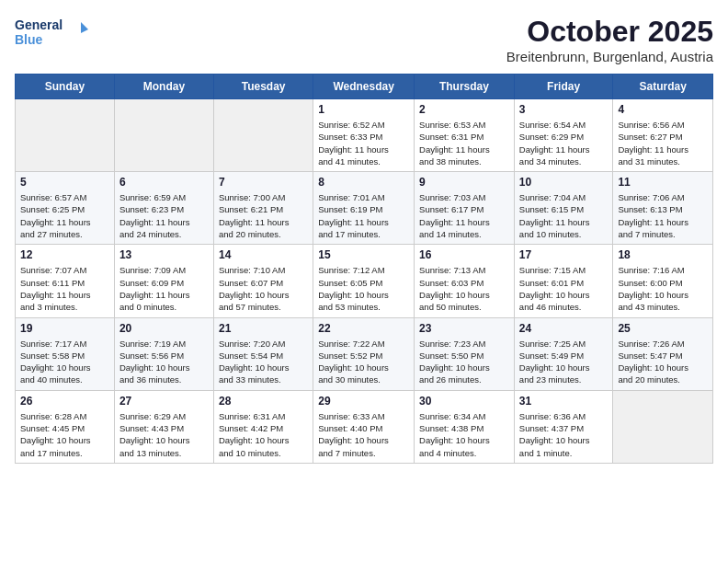 The image size is (728, 563). I want to click on day-number: 2, so click(464, 109).